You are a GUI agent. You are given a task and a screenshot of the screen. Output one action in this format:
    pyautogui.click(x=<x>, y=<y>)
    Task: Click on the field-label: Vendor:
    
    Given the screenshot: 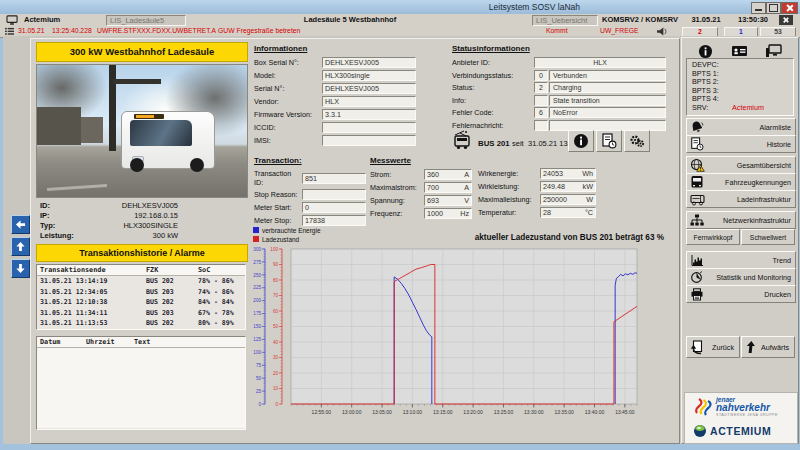 What is the action you would take?
    pyautogui.click(x=288, y=102)
    